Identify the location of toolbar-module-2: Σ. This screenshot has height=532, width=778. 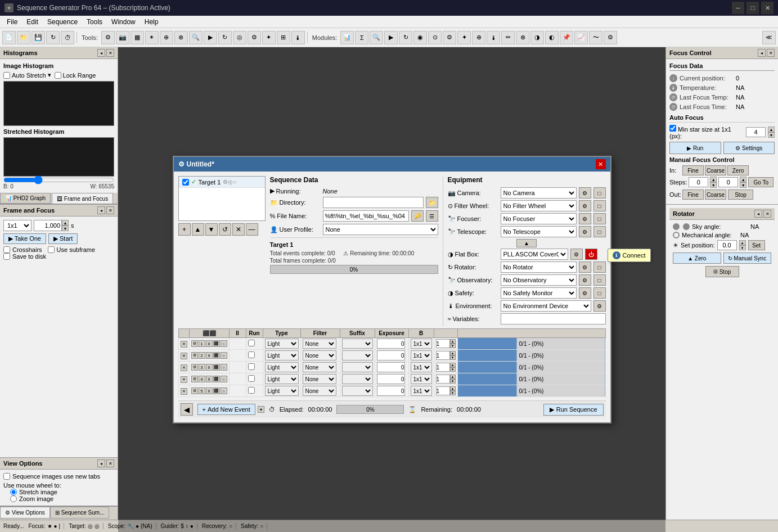
(362, 38).